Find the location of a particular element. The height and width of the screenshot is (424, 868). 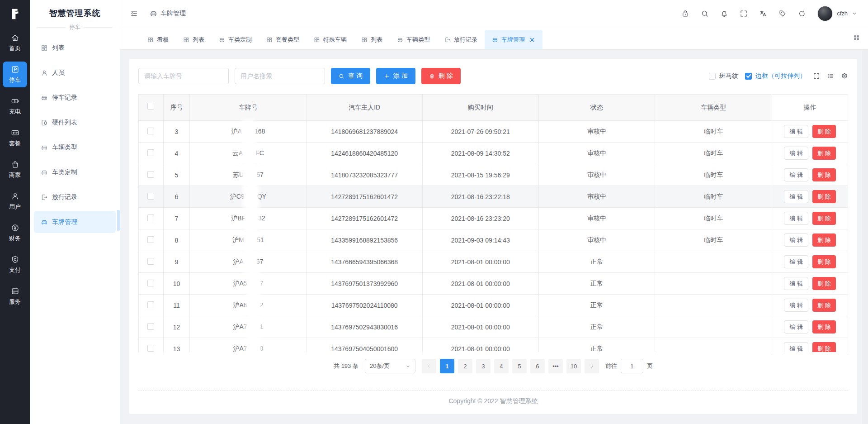

next-page-button is located at coordinates (592, 366).